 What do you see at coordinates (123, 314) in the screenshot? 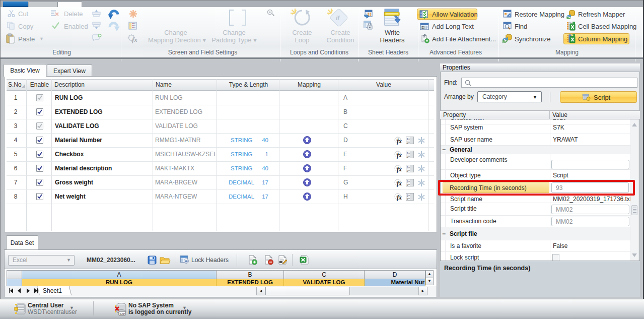
I see `svg-text: SAP` at bounding box center [123, 314].